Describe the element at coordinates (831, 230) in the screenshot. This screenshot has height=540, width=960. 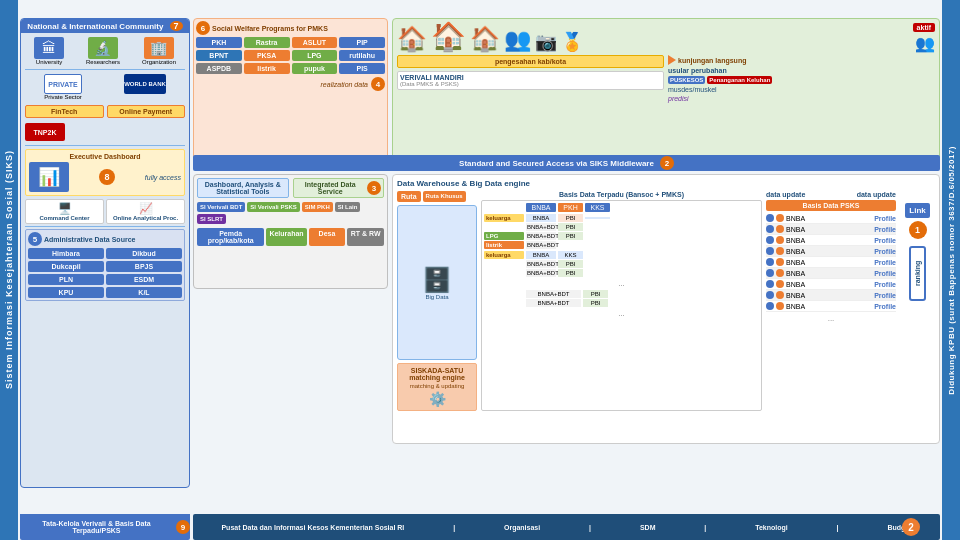
I see `profile-row-2: BNBA Profile` at that location.